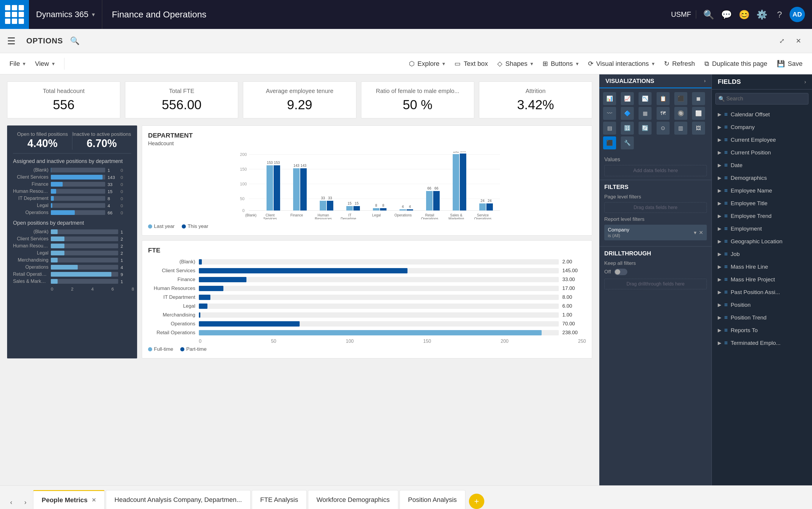  What do you see at coordinates (762, 229) in the screenshot?
I see `field-employment: ▶ ≡ Employment` at bounding box center [762, 229].